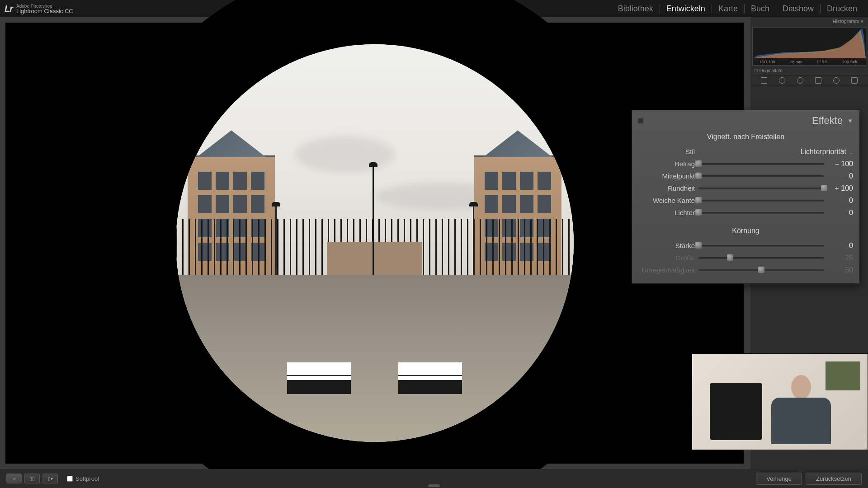  I want to click on module-develop: Entwickeln, so click(686, 9).